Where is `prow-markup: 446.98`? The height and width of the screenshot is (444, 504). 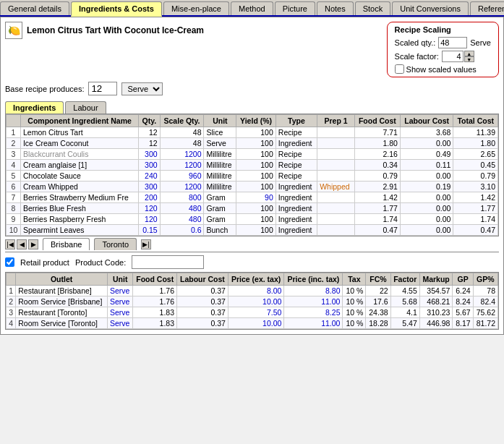
prow-markup: 446.98 is located at coordinates (436, 324).